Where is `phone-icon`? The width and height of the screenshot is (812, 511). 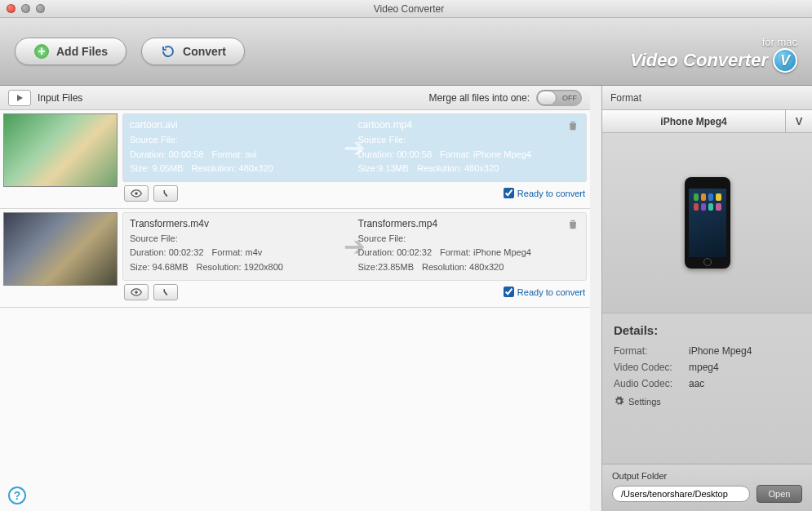
phone-icon is located at coordinates (708, 223).